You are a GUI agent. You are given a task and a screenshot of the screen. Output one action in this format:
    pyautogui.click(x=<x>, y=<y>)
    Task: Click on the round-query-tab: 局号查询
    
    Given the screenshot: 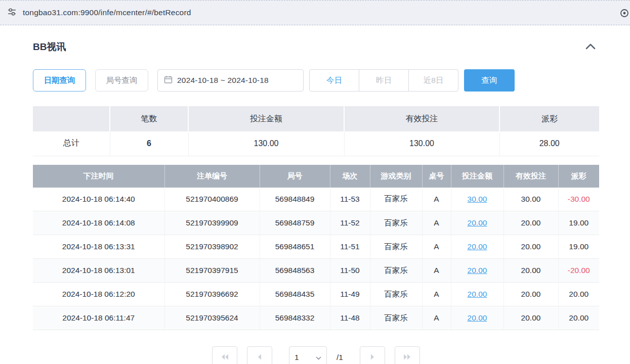 What is the action you would take?
    pyautogui.click(x=121, y=80)
    